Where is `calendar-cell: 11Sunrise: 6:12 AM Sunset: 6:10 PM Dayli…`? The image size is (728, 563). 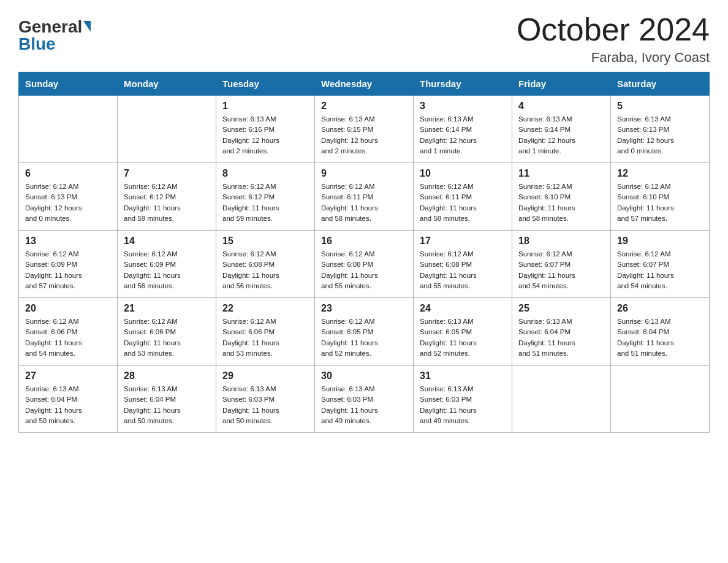 calendar-cell: 11Sunrise: 6:12 AM Sunset: 6:10 PM Dayli… is located at coordinates (561, 197).